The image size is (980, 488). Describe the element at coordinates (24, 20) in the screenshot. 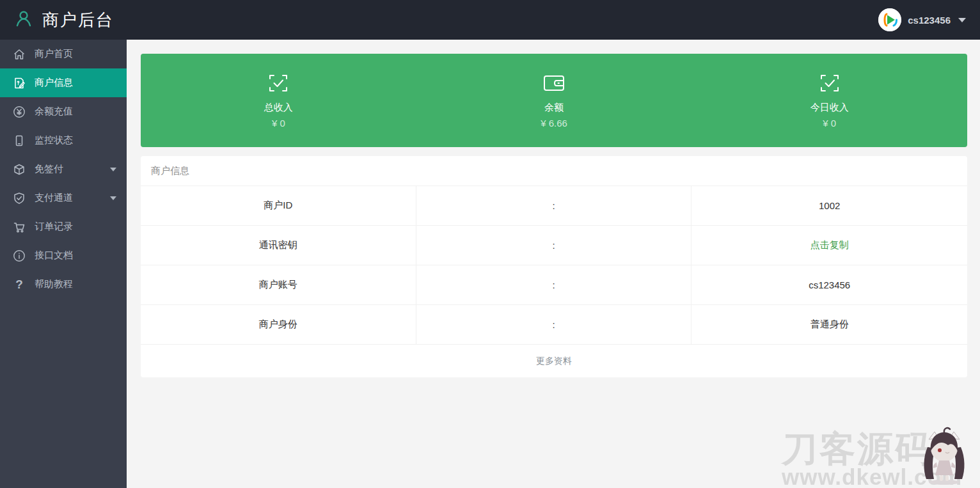

I see `person-icon` at that location.